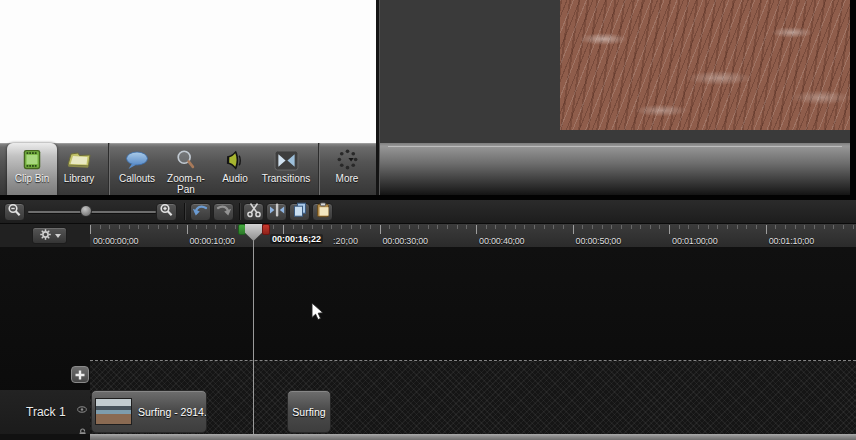 This screenshot has width=856, height=440. I want to click on zoom-n-pan-icon, so click(186, 157).